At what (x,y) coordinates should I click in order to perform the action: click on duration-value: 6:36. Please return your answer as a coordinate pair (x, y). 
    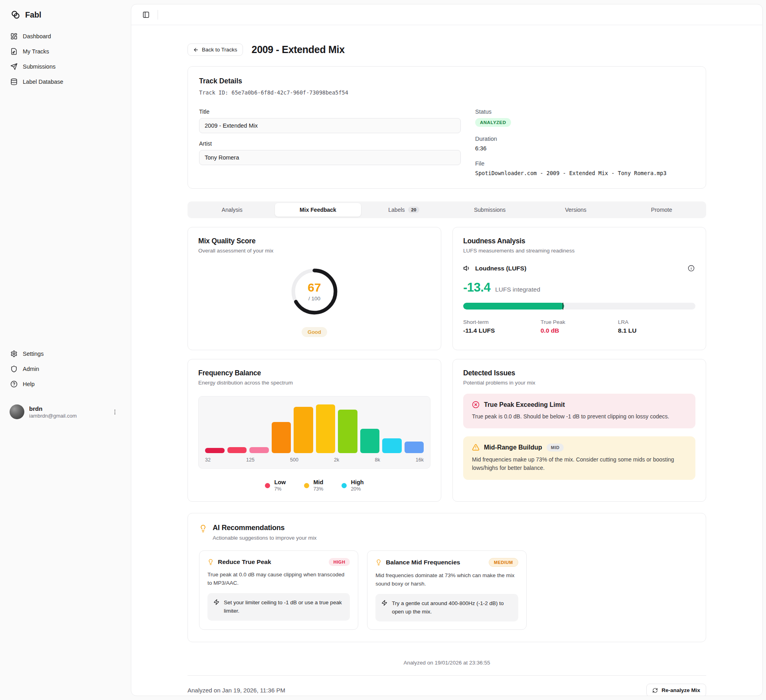
    Looking at the image, I should click on (585, 148).